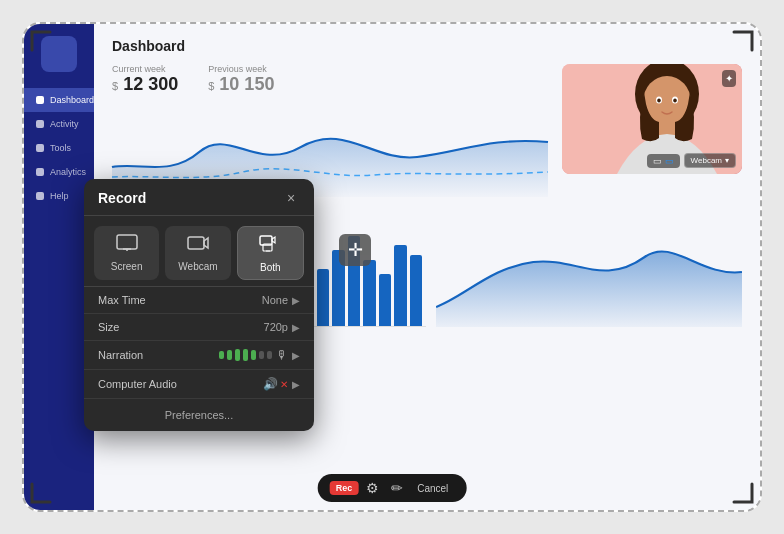 The image size is (784, 534). I want to click on webcam-preview: ✦ ▭ ▭ Webcam ▾, so click(652, 119).